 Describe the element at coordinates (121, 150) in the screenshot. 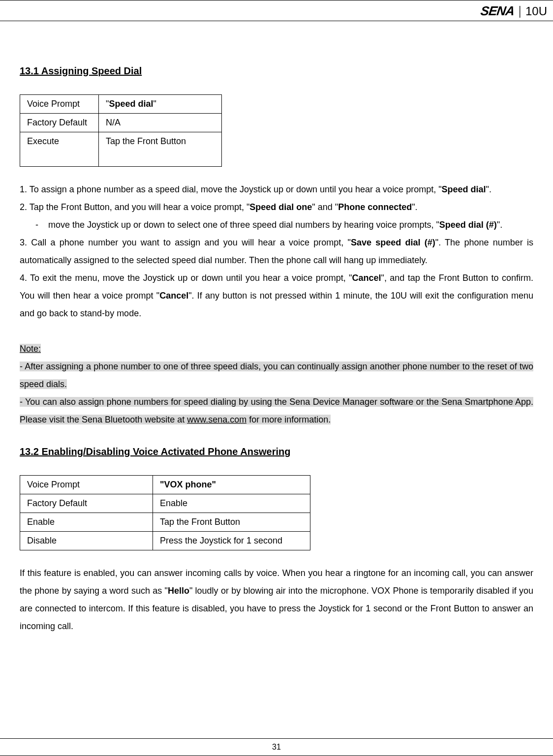

I see `table-row: Execute Tap the Front Button` at that location.